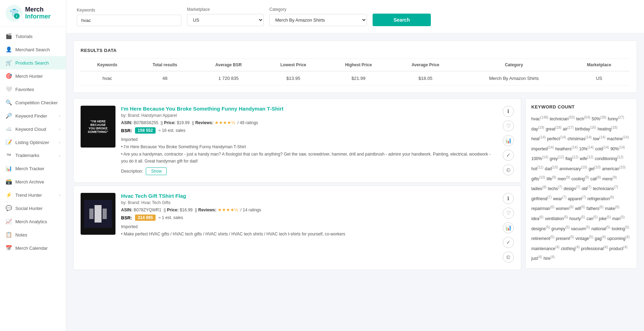 Image resolution: width=644 pixels, height=331 pixels. What do you see at coordinates (580, 179) in the screenshot?
I see `keyword-tag: cooling(9)` at bounding box center [580, 179].